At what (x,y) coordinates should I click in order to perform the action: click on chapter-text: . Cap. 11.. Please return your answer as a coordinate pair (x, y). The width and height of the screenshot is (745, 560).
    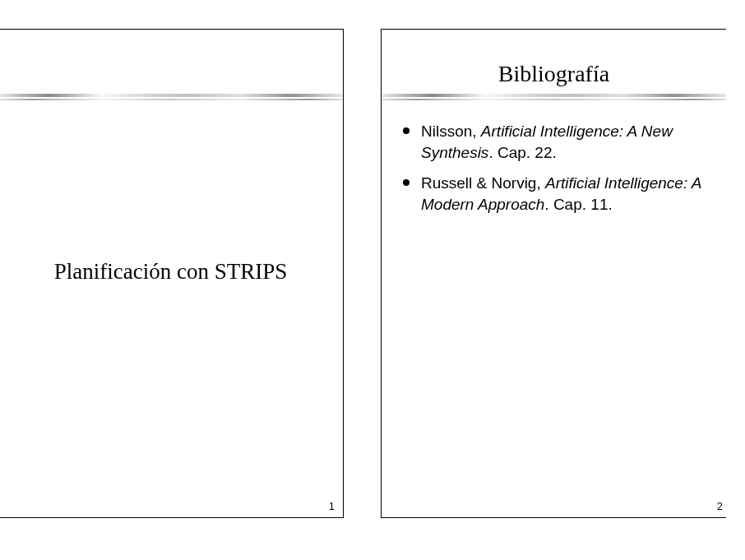
    Looking at the image, I should click on (578, 204).